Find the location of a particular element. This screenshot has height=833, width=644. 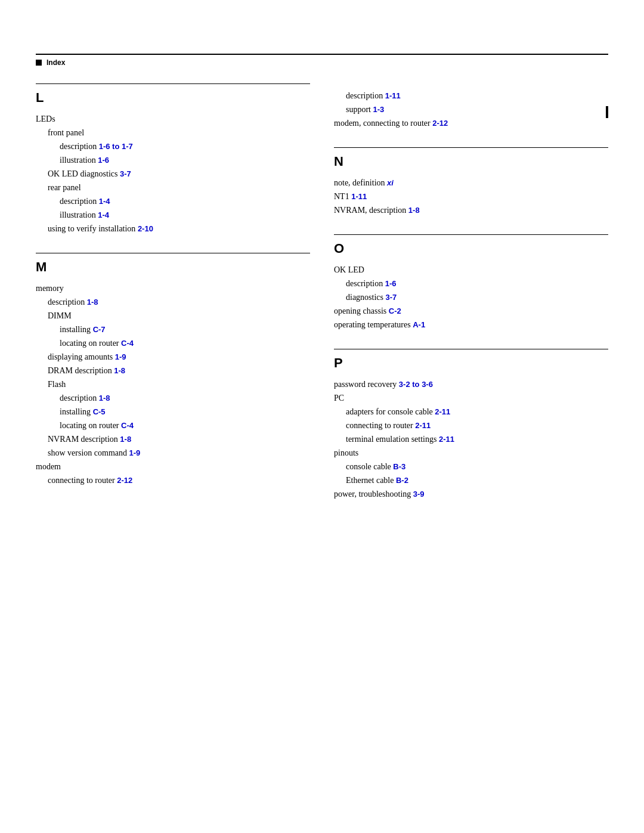

entry-text: front panel is located at coordinates (60, 132).